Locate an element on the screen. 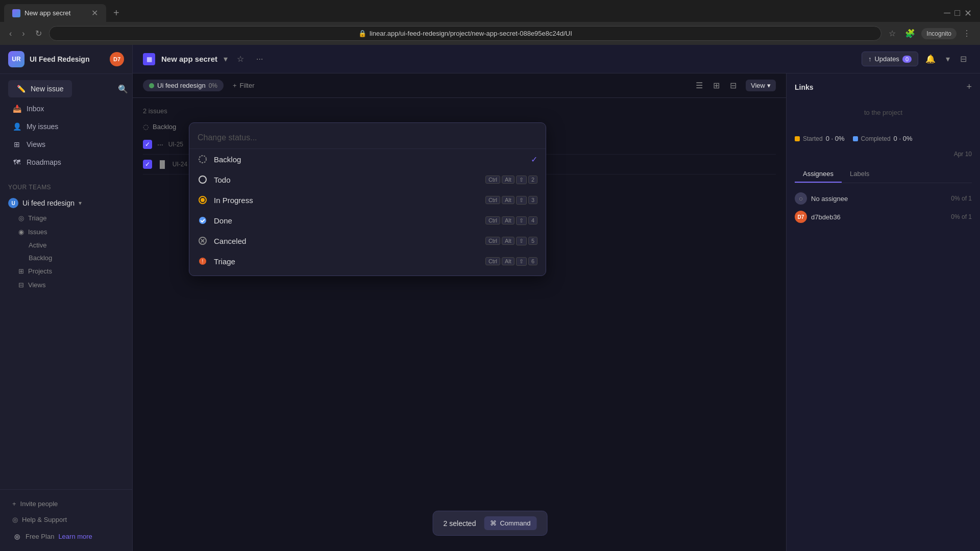  no-assignee-progress: 0% of 1 is located at coordinates (962, 198).